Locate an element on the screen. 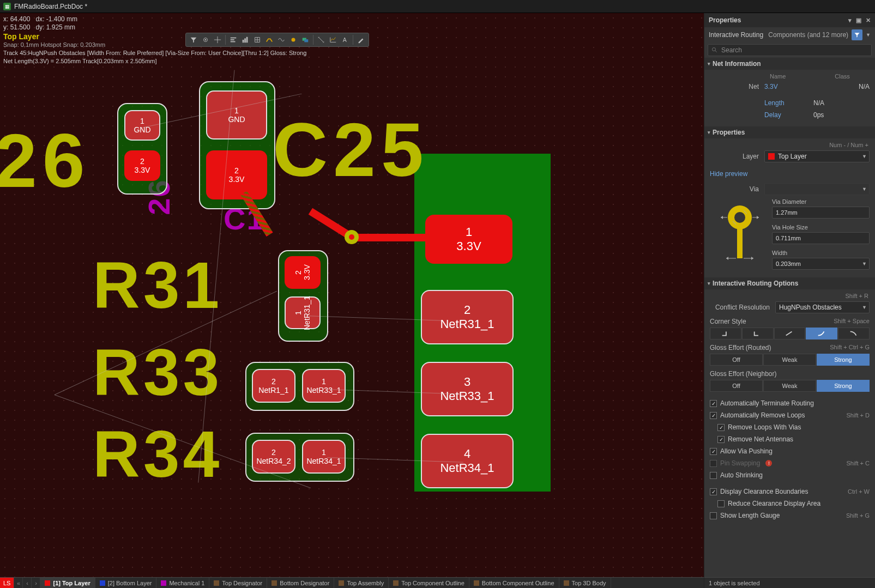  route-icon is located at coordinates (269, 40).